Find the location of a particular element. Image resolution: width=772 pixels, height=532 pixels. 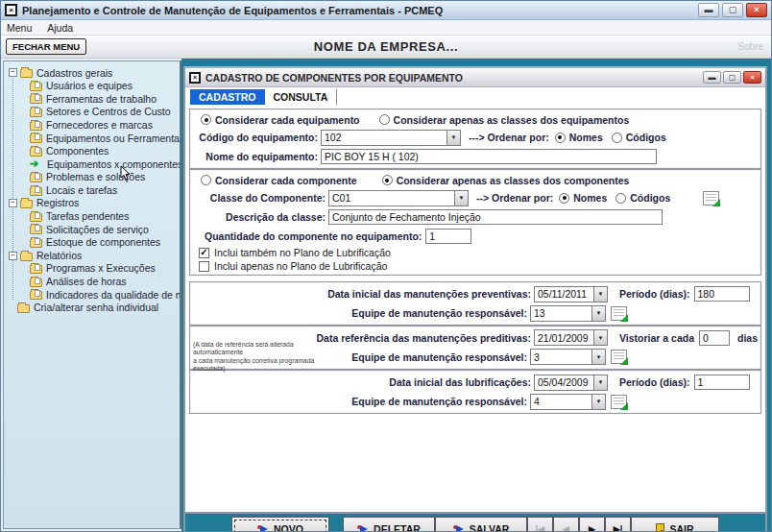

save-record-icon is located at coordinates (459, 528).